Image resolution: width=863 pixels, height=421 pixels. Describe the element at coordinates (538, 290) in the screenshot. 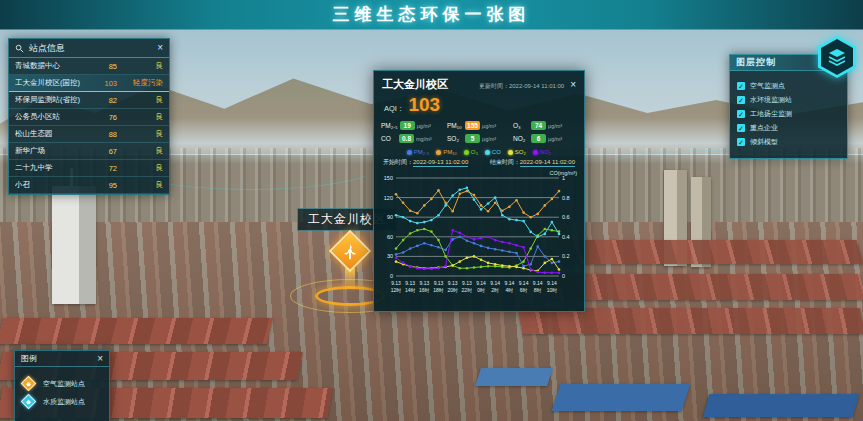

I see `svg-text: 8时` at that location.